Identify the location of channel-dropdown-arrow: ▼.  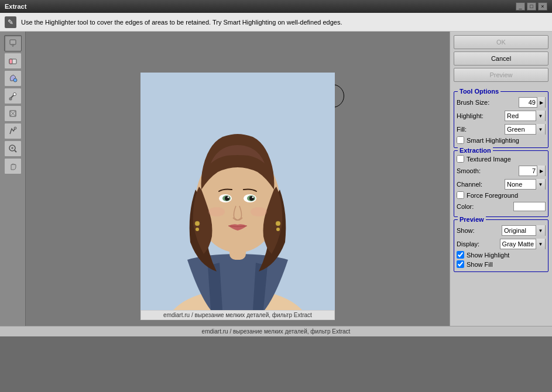
(540, 184).